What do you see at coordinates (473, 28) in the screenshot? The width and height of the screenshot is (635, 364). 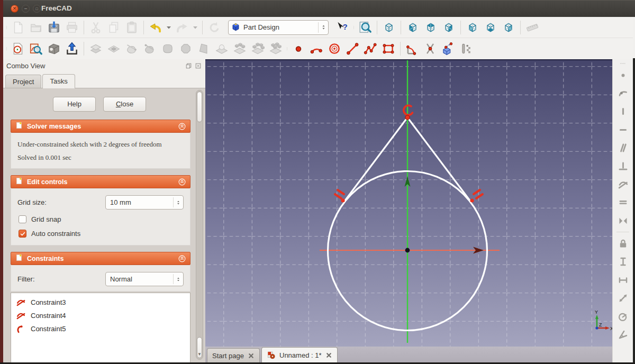 I see `view-rear-button` at bounding box center [473, 28].